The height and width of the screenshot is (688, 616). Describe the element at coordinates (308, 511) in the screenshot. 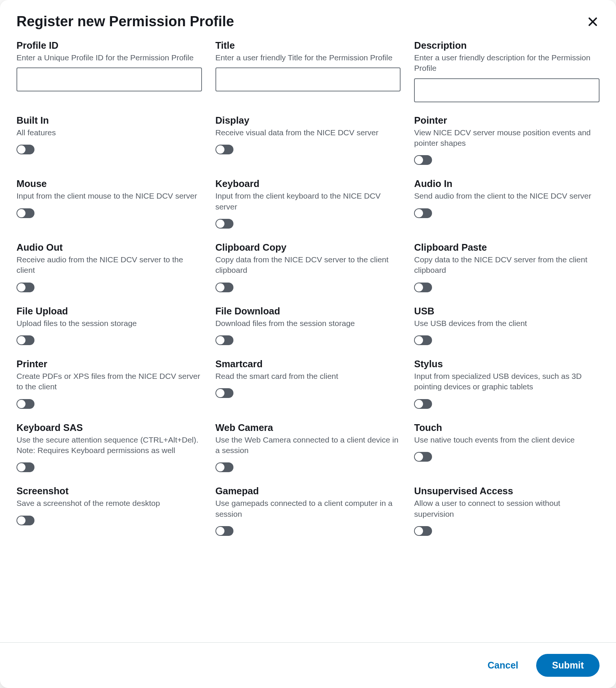

I see `feature-gamepad: GamepadUse gamepads connected to a clien…` at that location.